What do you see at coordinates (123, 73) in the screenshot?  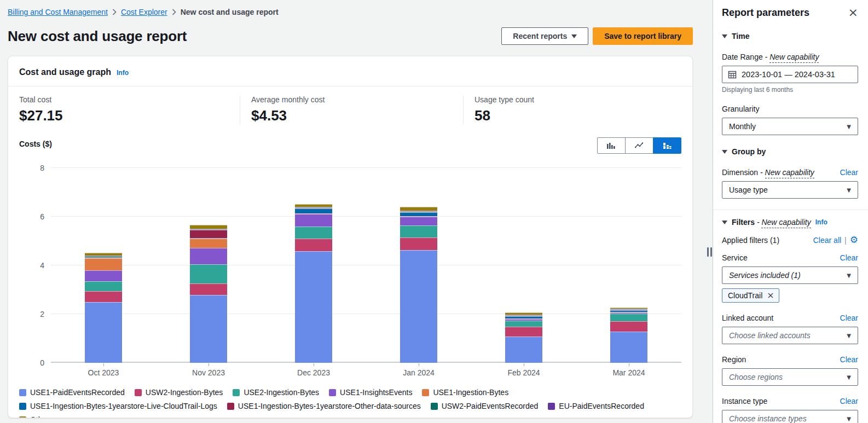 I see `info-link: Info` at bounding box center [123, 73].